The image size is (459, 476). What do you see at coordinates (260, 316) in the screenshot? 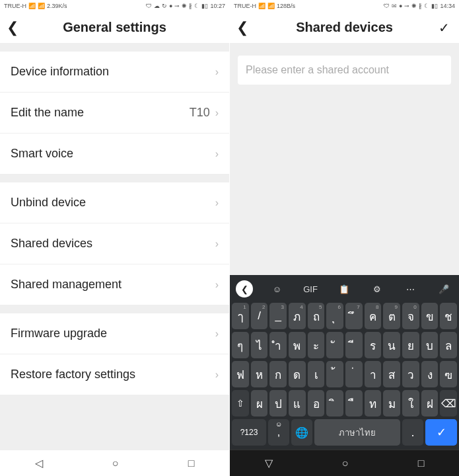
I see `key-char: /2` at bounding box center [260, 316].